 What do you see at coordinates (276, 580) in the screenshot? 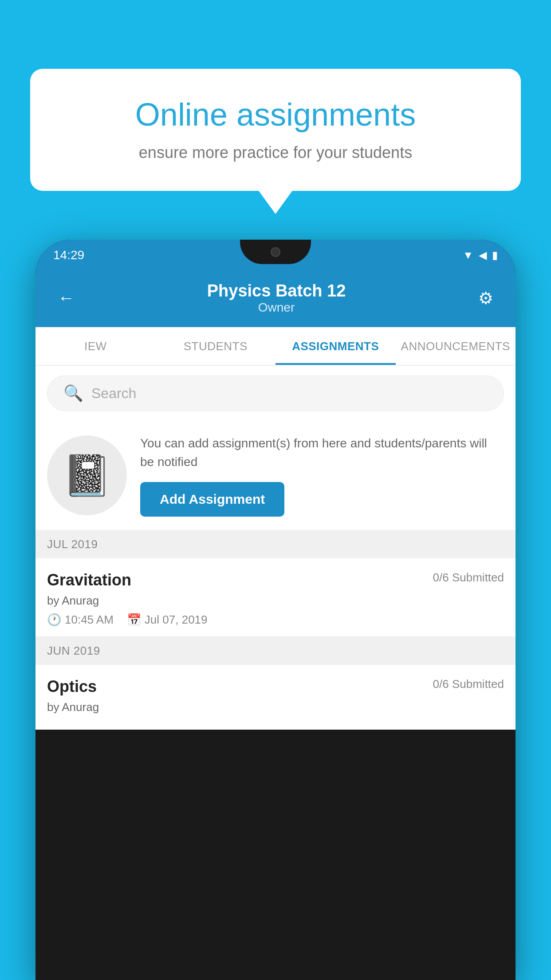
I see `assignment-top-row: Gravitation 0/6 Submitted` at bounding box center [276, 580].